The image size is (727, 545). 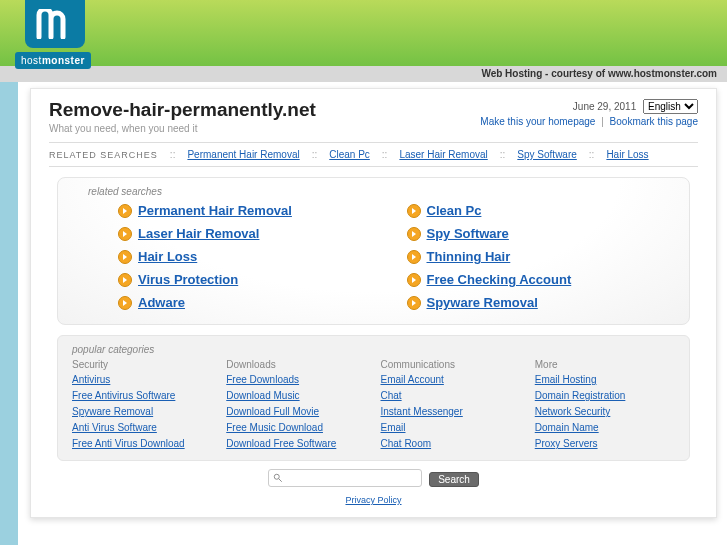 What do you see at coordinates (352, 478) in the screenshot?
I see `search-input` at bounding box center [352, 478].